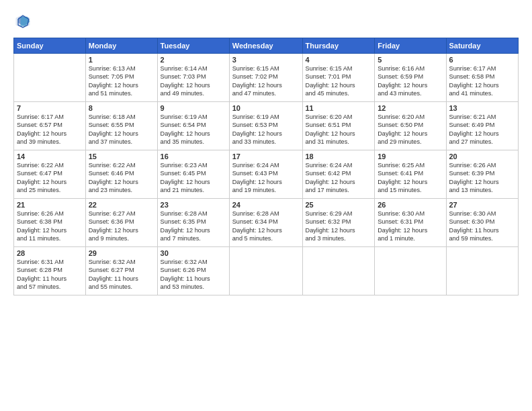  I want to click on day-info: Sunrise: 6:30 AMSunset: 6:30 PMDaylight:…, so click(482, 226).